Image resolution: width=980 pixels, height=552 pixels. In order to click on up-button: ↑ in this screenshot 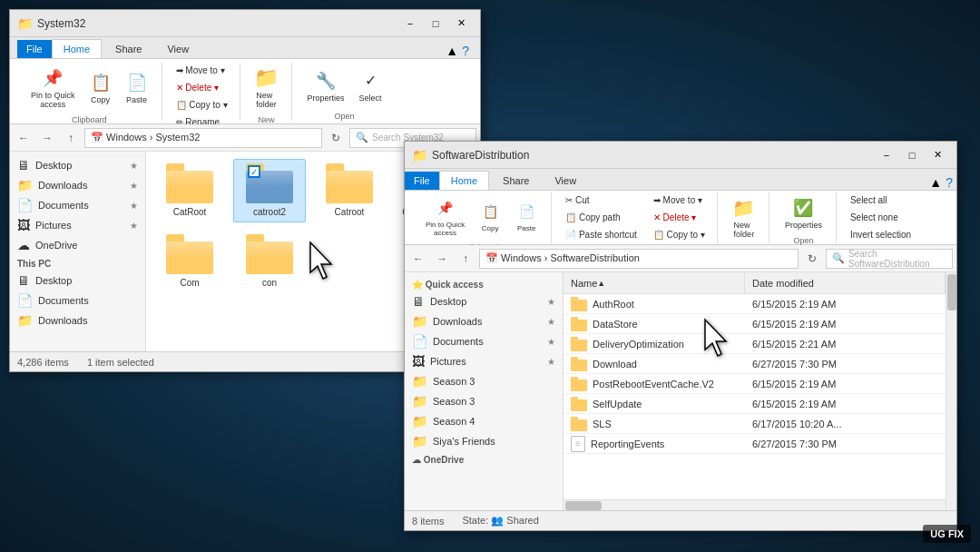, I will do `click(71, 138)`.